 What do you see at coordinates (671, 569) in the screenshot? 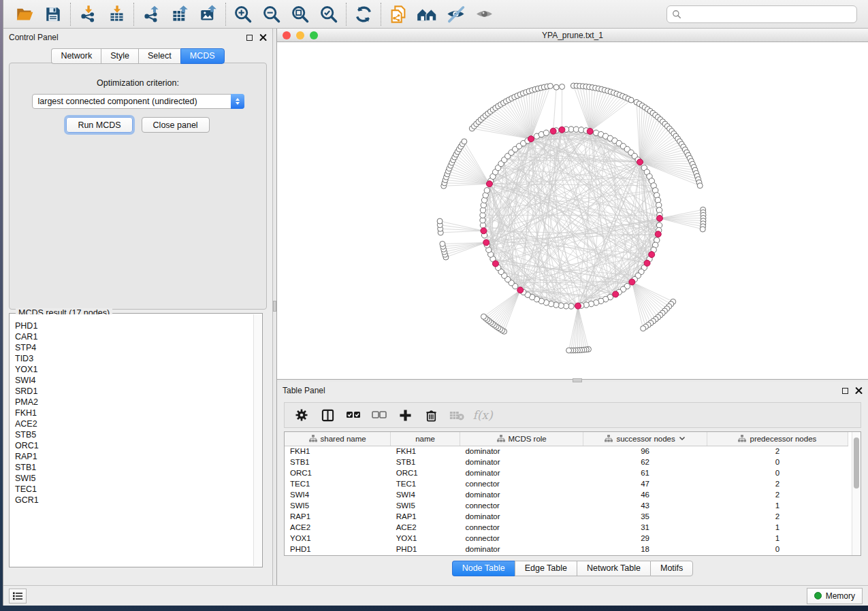
I see `tab-motifs: Motifs` at bounding box center [671, 569].